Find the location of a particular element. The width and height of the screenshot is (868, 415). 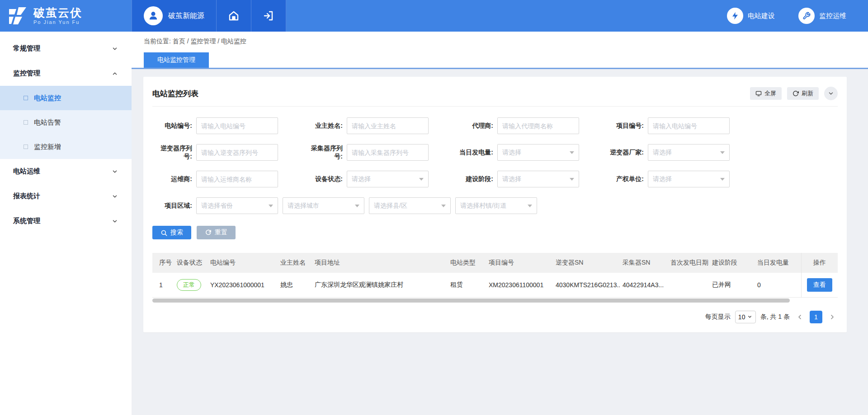

cell-owner: 姚忠 is located at coordinates (295, 285).